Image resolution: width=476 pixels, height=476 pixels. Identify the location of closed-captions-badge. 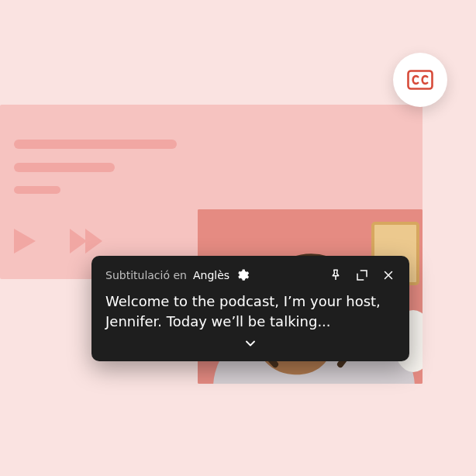
(420, 80).